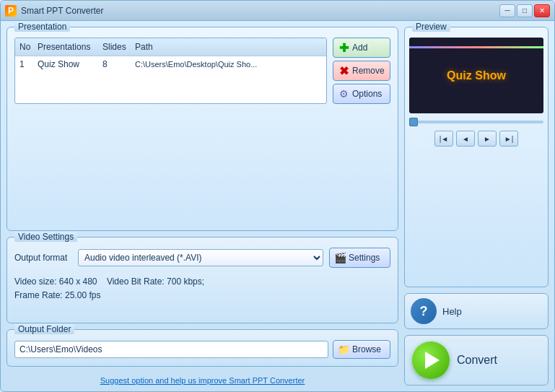 The width and height of the screenshot is (555, 392). What do you see at coordinates (368, 71) in the screenshot?
I see `remove-button-label: Remove` at bounding box center [368, 71].